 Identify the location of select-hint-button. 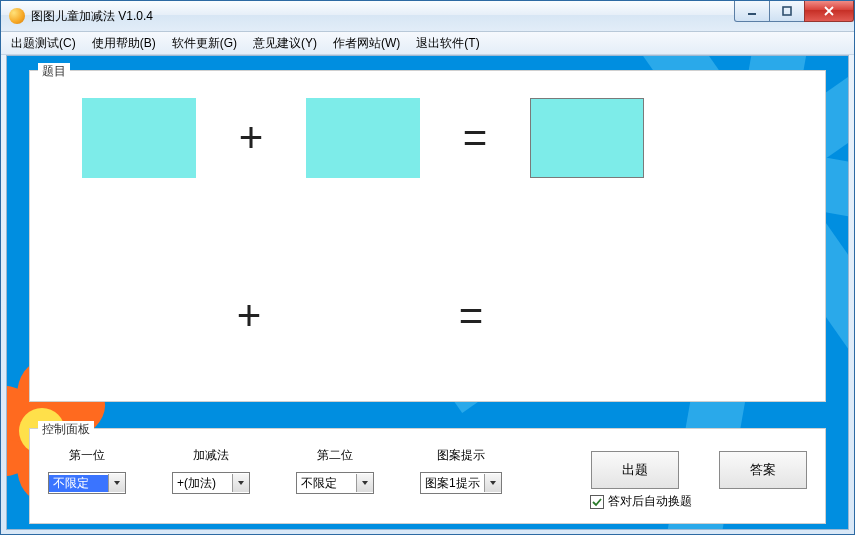
(492, 483).